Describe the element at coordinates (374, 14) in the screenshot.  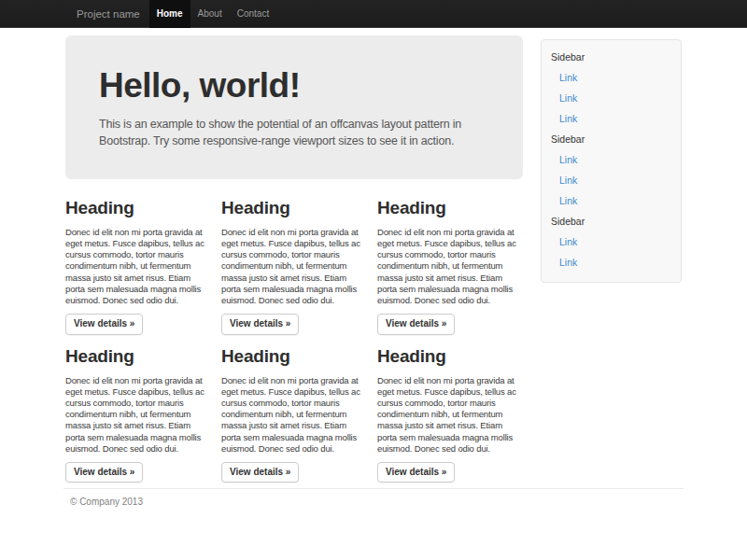
I see `navbar-inner: Project name HomeAboutContact` at that location.